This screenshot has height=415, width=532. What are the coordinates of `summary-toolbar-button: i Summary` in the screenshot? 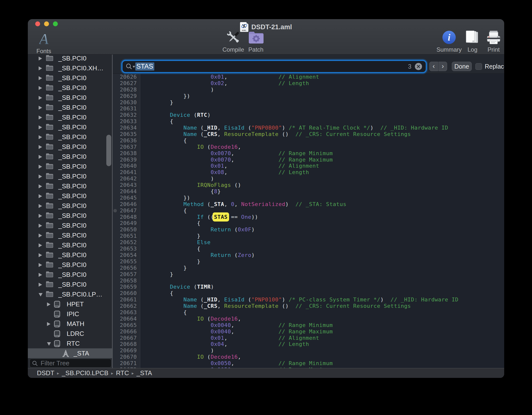 It's located at (449, 41).